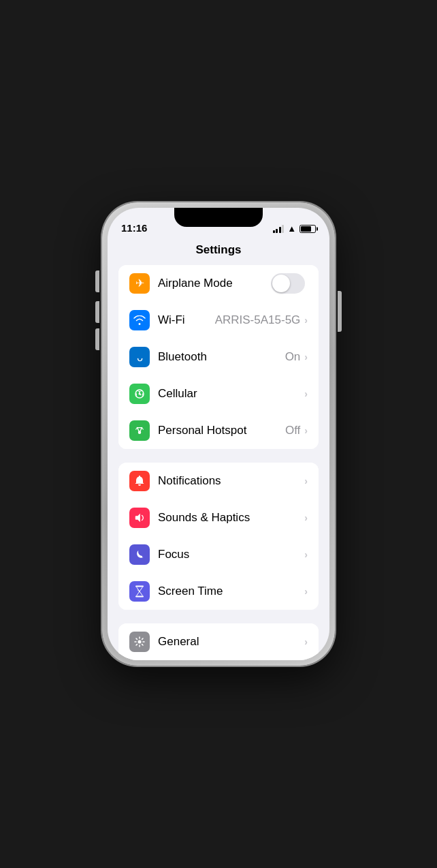 Image resolution: width=437 pixels, height=868 pixels. What do you see at coordinates (218, 251) in the screenshot?
I see `page-header: Settings` at bounding box center [218, 251].